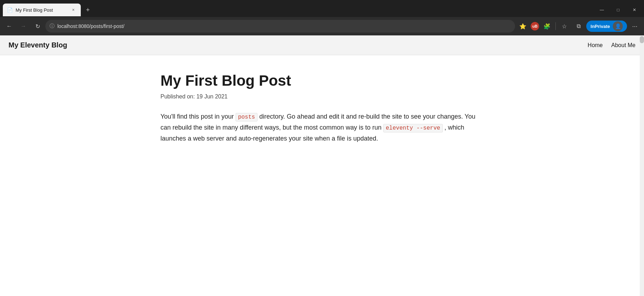 The height and width of the screenshot is (296, 644). Describe the element at coordinates (41, 10) in the screenshot. I see `tab-title: My First Blog Post` at that location.